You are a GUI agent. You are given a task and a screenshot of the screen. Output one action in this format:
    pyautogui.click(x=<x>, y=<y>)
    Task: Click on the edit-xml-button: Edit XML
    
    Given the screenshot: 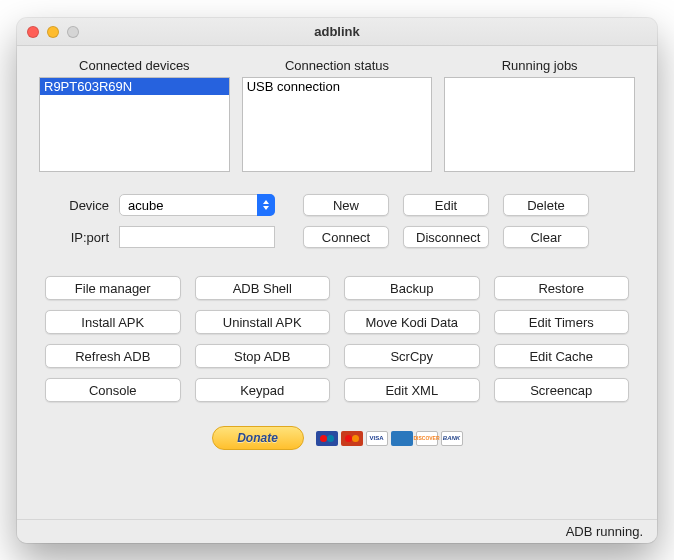 What is the action you would take?
    pyautogui.click(x=412, y=390)
    